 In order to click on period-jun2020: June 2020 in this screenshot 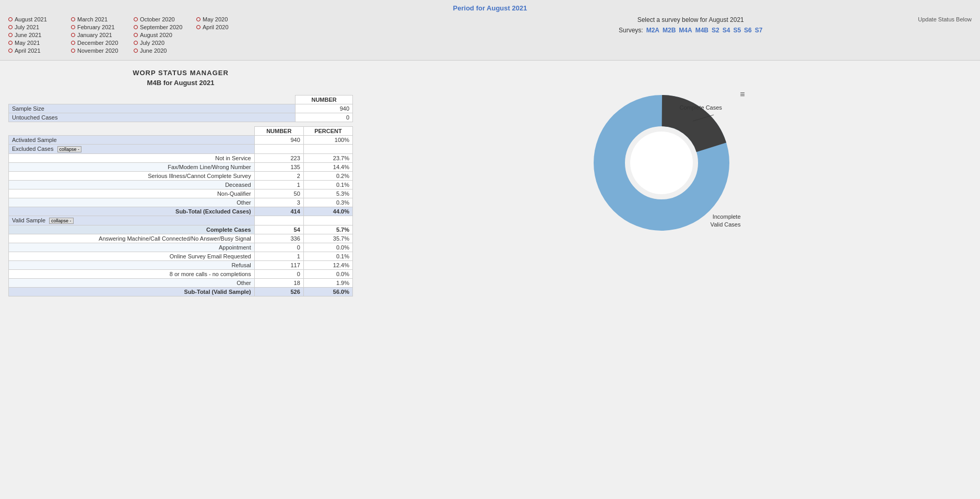, I will do `click(165, 51)`.